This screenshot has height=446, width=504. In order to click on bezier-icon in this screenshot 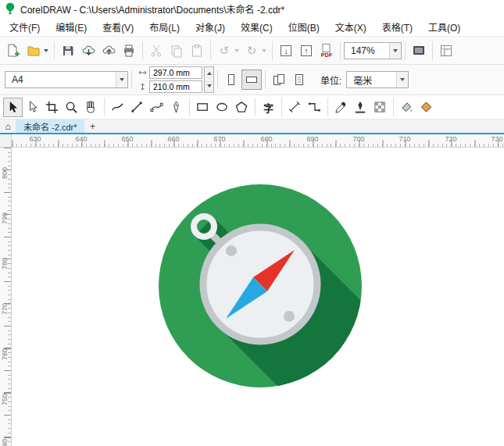, I will do `click(156, 108)`.